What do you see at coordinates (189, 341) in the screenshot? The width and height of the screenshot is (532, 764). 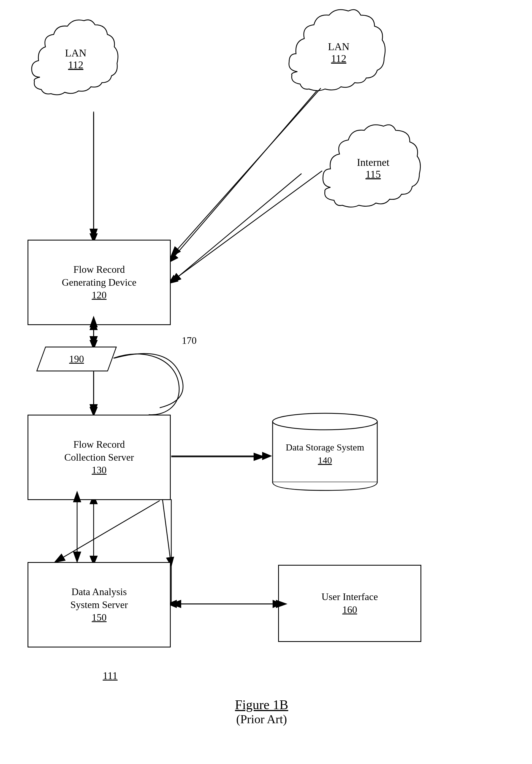 I see `label-170: 170` at bounding box center [189, 341].